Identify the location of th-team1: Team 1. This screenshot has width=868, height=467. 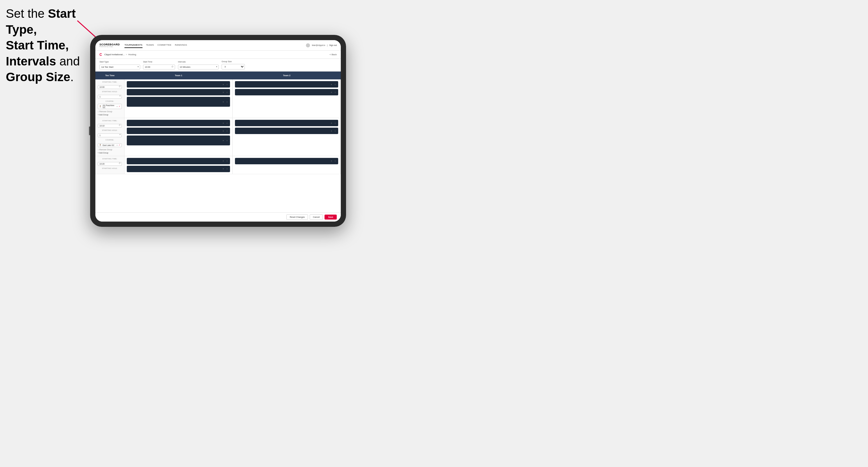
(179, 75).